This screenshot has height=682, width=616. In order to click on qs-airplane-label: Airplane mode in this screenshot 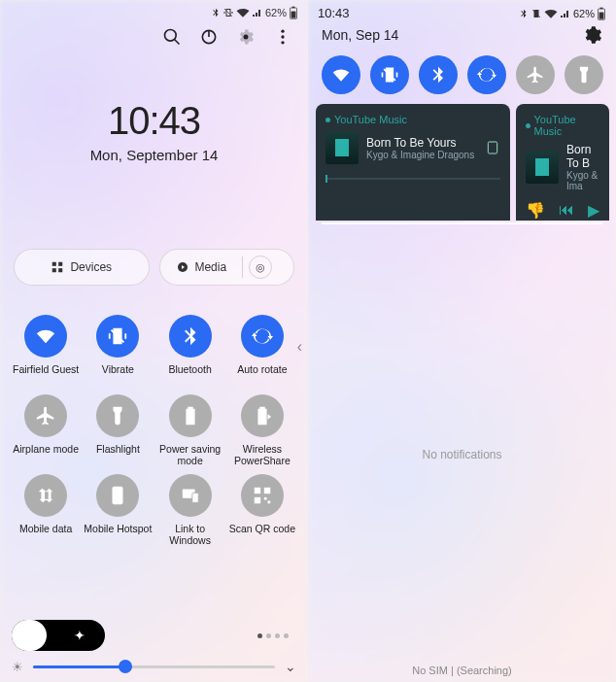, I will do `click(46, 455)`.